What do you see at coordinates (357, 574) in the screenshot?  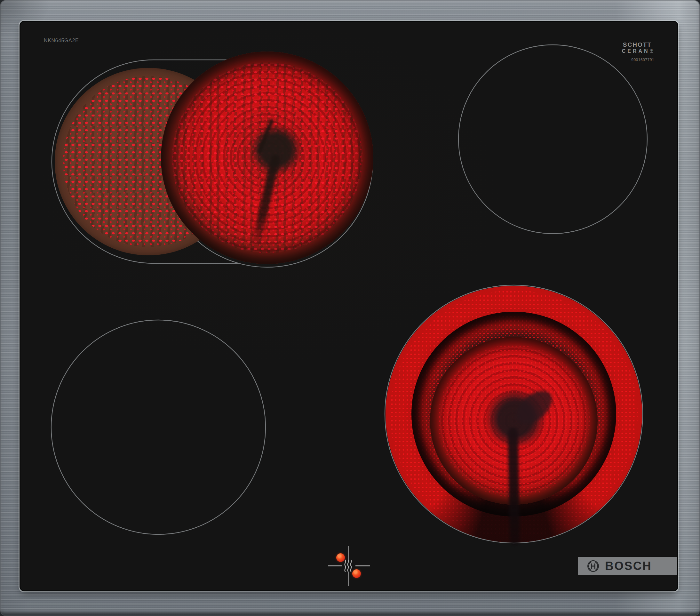 I see `heat-dot-front` at bounding box center [357, 574].